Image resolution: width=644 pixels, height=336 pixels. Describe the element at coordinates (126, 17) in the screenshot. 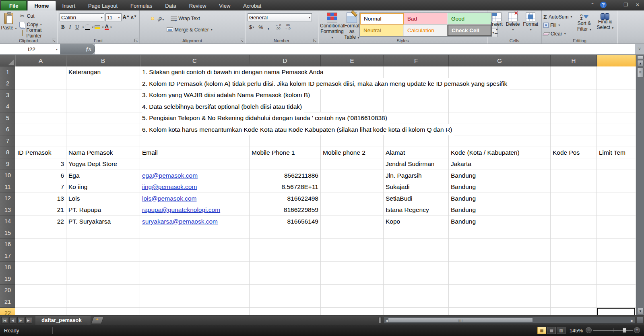

I see `grow-font-button: A▲` at that location.